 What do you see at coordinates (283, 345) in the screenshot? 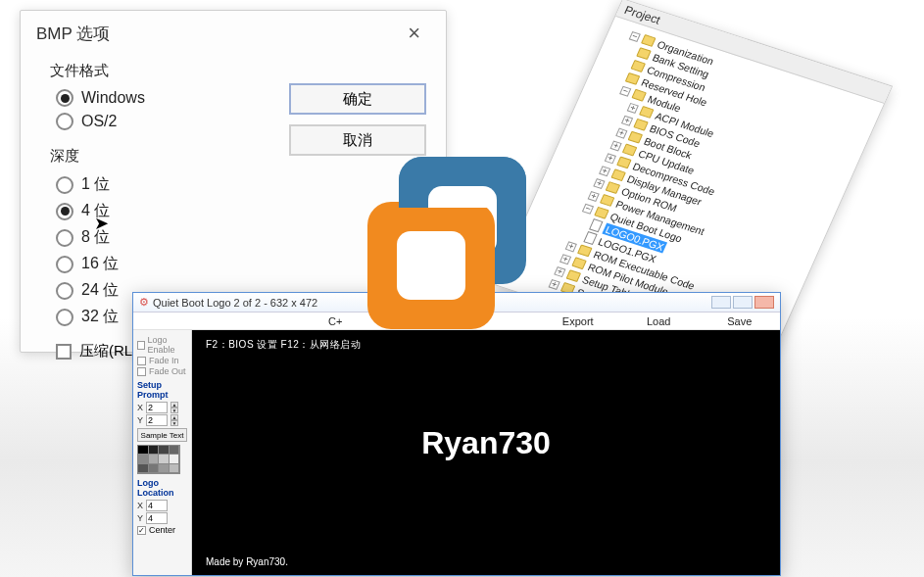
I see `bios-hint-text: F2：BIOS 设置 F12：从网络启动` at bounding box center [283, 345].